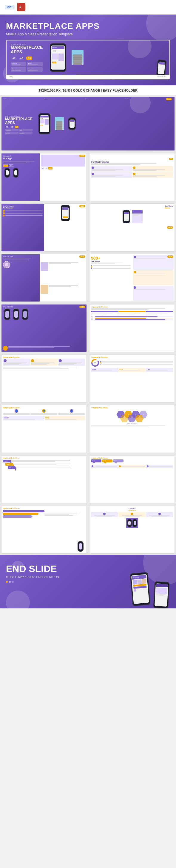  Describe the element at coordinates (88, 50) in the screenshot. I see `hero-section: MARKETPLACE APPS Mobile App & Saas Prese…` at that location.